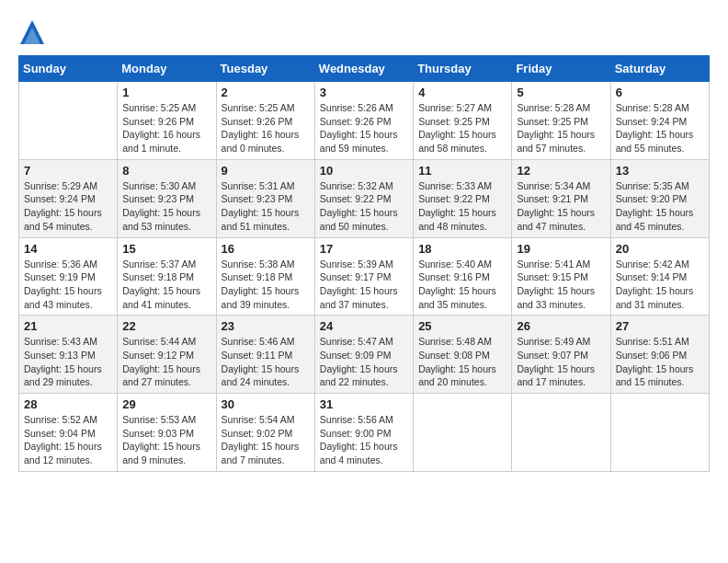 The image size is (728, 563). I want to click on day-number: 30, so click(266, 405).